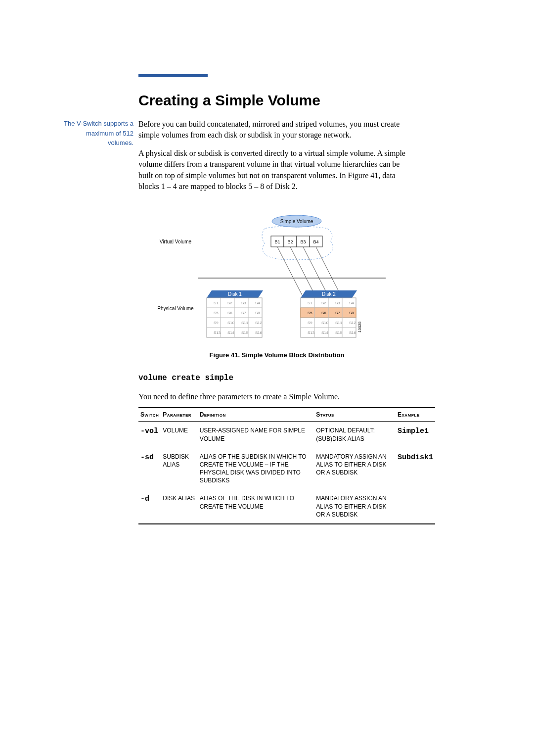 The height and width of the screenshot is (756, 534). What do you see at coordinates (415, 507) in the screenshot?
I see `cell-example` at bounding box center [415, 507].